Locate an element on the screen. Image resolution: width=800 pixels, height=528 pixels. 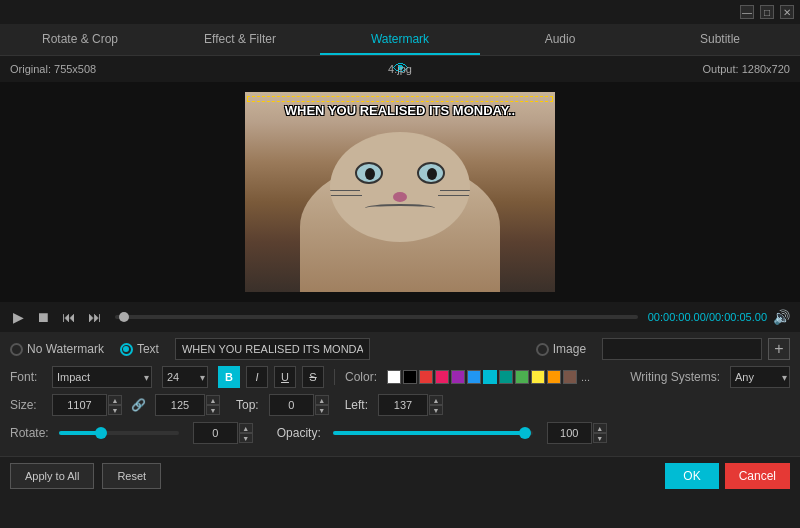
italic-button: I is located at coordinates (257, 377).